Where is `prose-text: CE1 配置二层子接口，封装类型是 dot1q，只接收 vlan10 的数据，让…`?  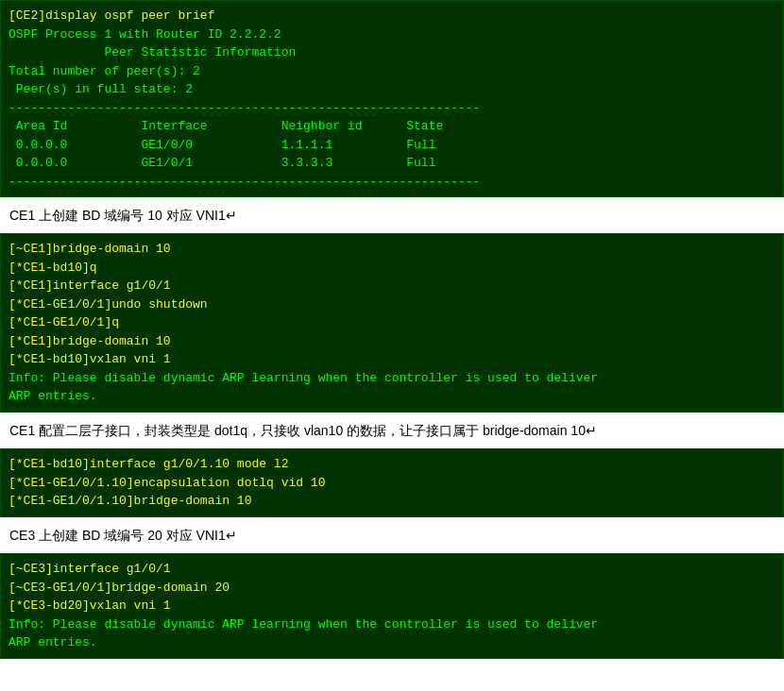 prose-text: CE1 配置二层子接口，封装类型是 dot1q，只接收 vlan10 的数据，让… is located at coordinates (392, 430).